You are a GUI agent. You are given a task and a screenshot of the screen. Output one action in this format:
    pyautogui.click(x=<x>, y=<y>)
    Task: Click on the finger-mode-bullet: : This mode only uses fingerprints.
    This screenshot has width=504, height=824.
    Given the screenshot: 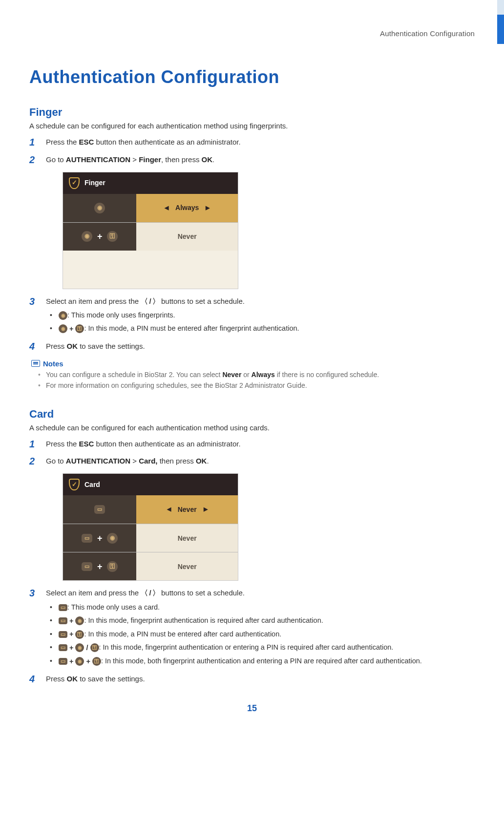 What is the action you would take?
    pyautogui.click(x=260, y=316)
    